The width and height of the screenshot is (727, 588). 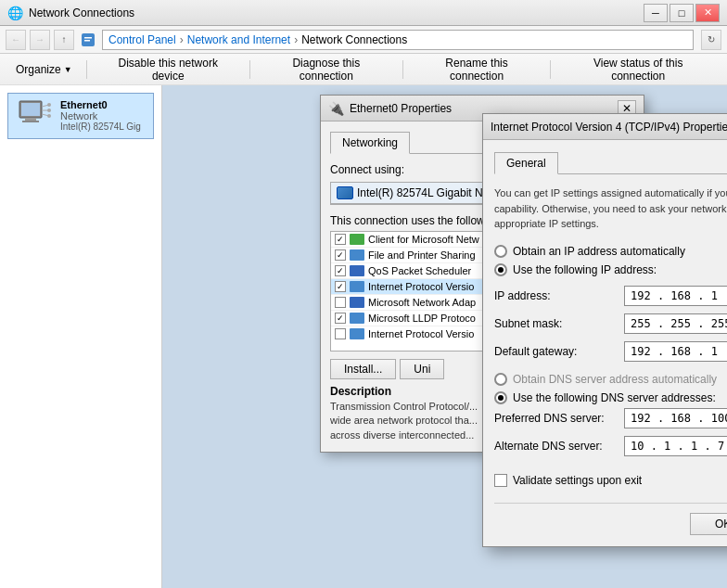 I want to click on preferred-dns-row: Preferred DNS server: 192 . 168 . 100 . …, so click(x=610, y=418).